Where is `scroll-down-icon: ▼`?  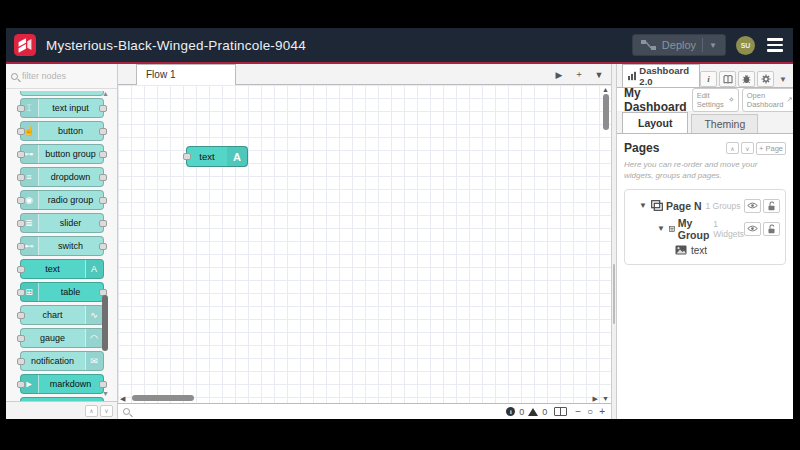
scroll-down-icon: ▼ is located at coordinates (606, 398).